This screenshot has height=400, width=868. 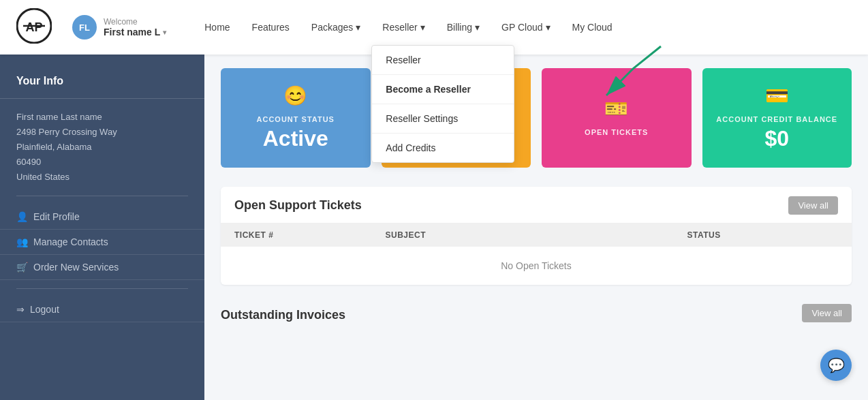 I want to click on nav-billing: Billing ▾, so click(x=463, y=27).